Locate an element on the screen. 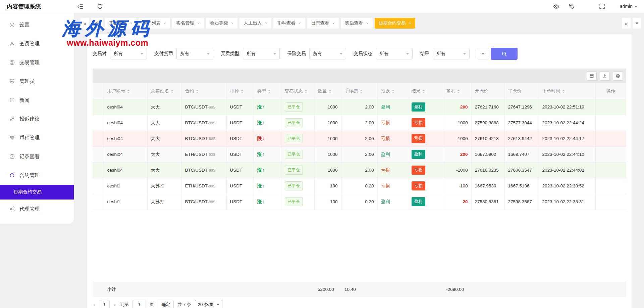  prev-page-button: ‹ is located at coordinates (94, 305).